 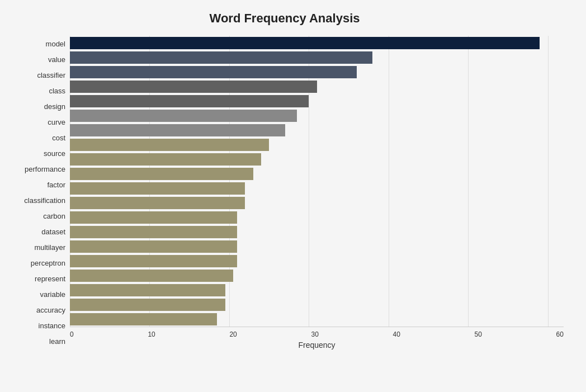 I want to click on bar-cost, so click(x=178, y=130).